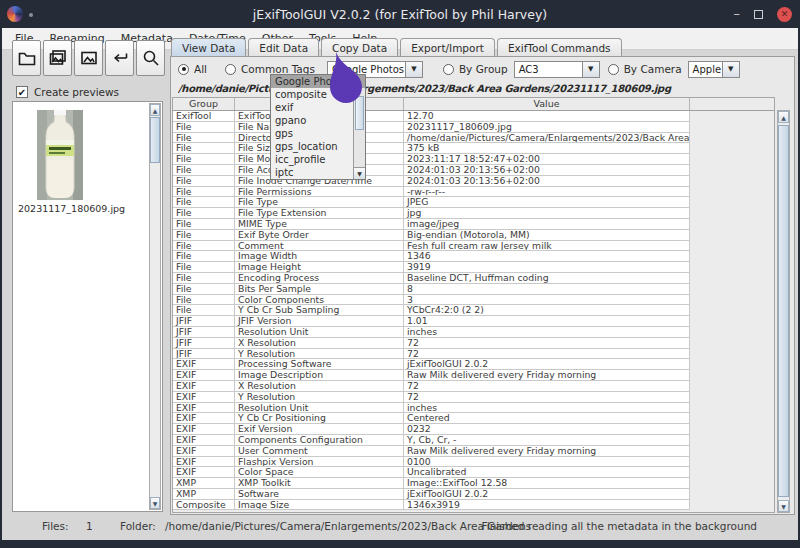 Image resolution: width=800 pixels, height=548 pixels. What do you see at coordinates (432, 278) in the screenshot?
I see `table-row: File Encoding Process Baseline DCT, Huff…` at bounding box center [432, 278].